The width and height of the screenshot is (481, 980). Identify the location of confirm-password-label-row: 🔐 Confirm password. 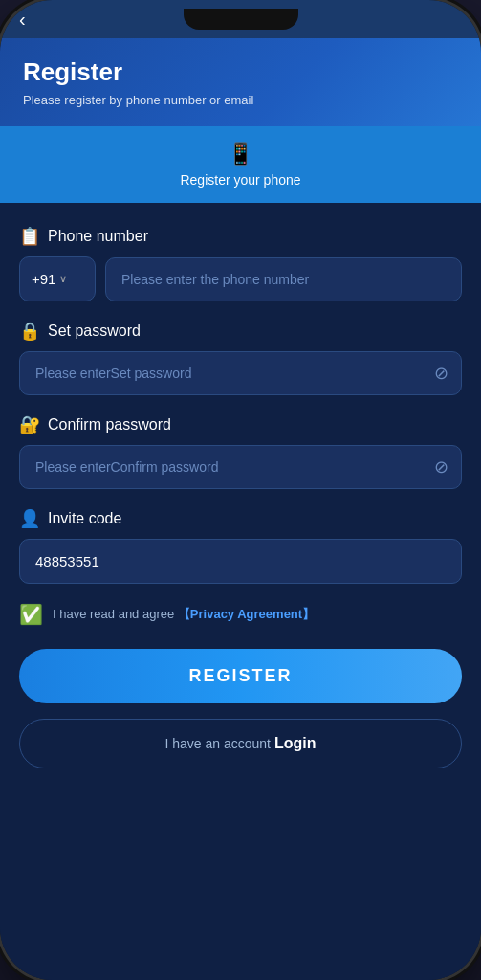
(241, 425).